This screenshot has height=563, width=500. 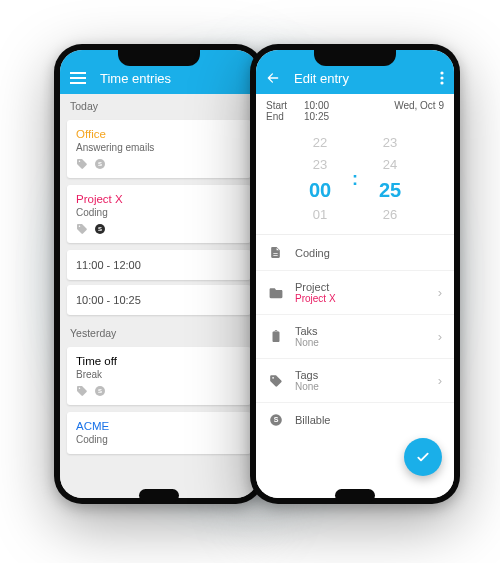 What do you see at coordinates (159, 332) in the screenshot?
I see `section-yesterday: Yesterday` at bounding box center [159, 332].